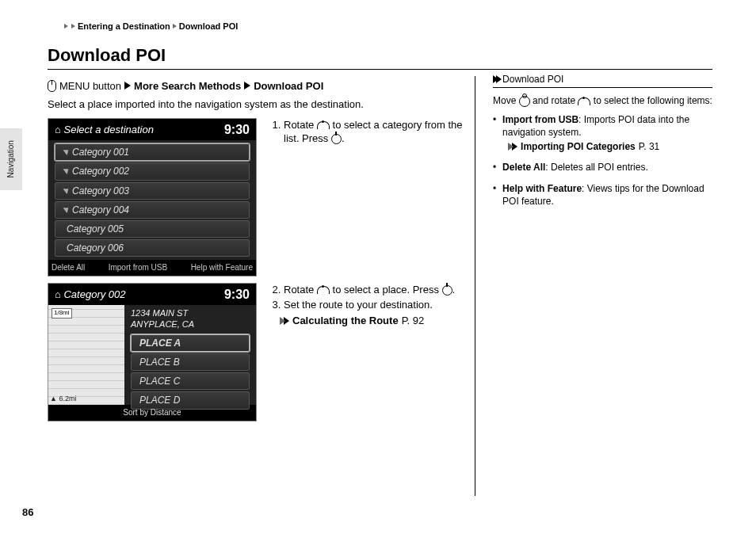  I want to click on breadcrumb-entering: Entering a Destination, so click(124, 27).